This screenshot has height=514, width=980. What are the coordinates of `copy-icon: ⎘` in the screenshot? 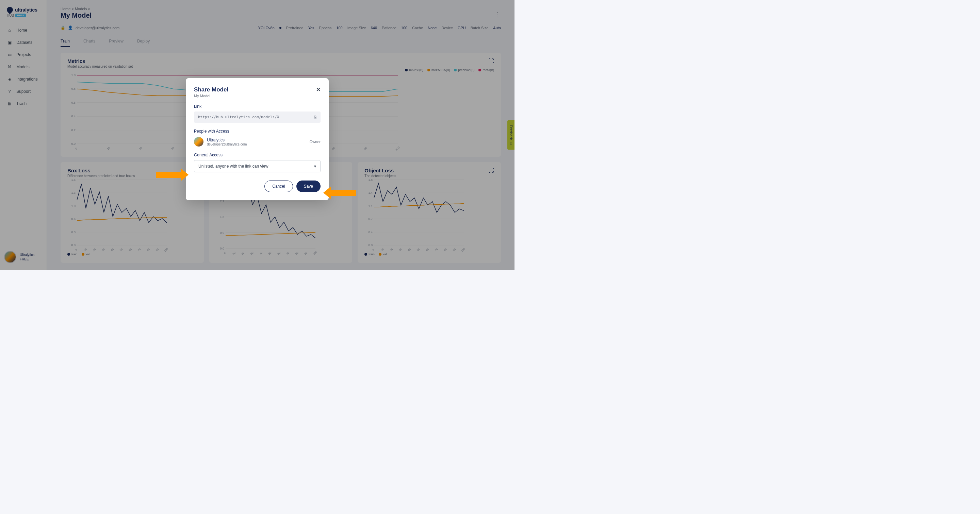 It's located at (315, 117).